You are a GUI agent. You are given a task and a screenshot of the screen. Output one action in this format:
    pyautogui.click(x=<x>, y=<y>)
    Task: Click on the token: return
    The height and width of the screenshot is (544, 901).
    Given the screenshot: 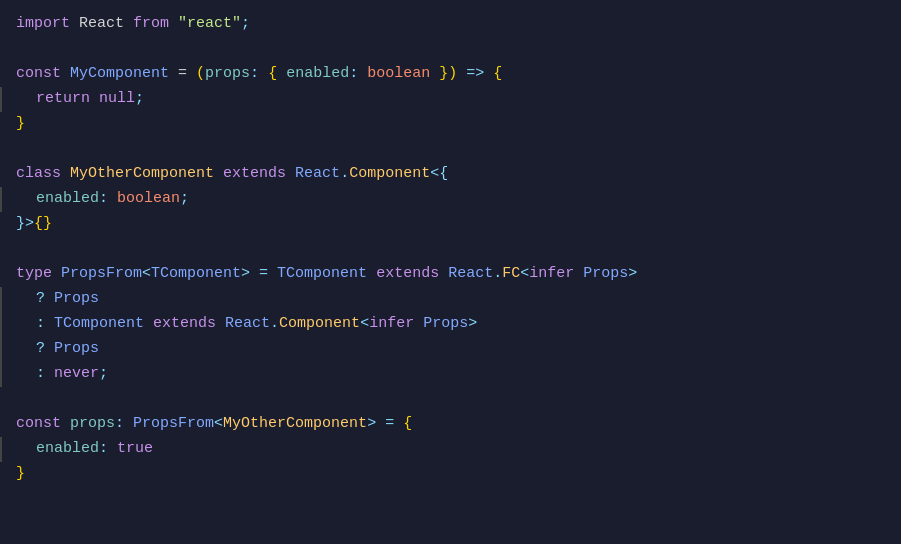 What is the action you would take?
    pyautogui.click(x=63, y=99)
    